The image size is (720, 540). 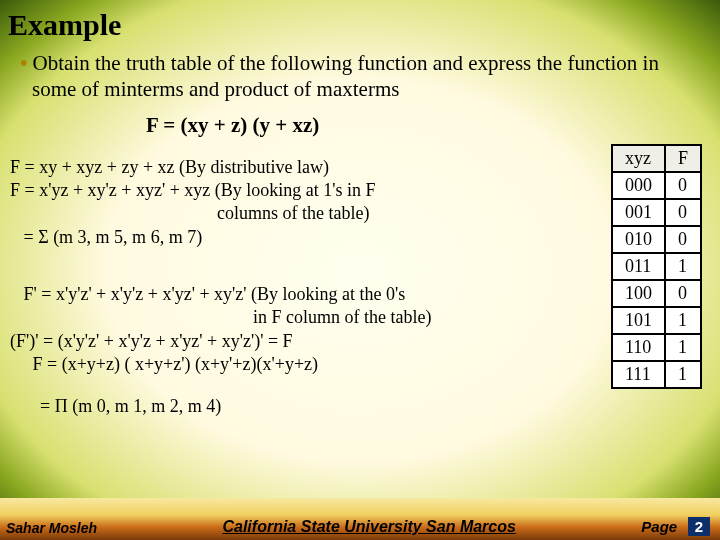 I want to click on cell-xyz: 111, so click(x=638, y=374).